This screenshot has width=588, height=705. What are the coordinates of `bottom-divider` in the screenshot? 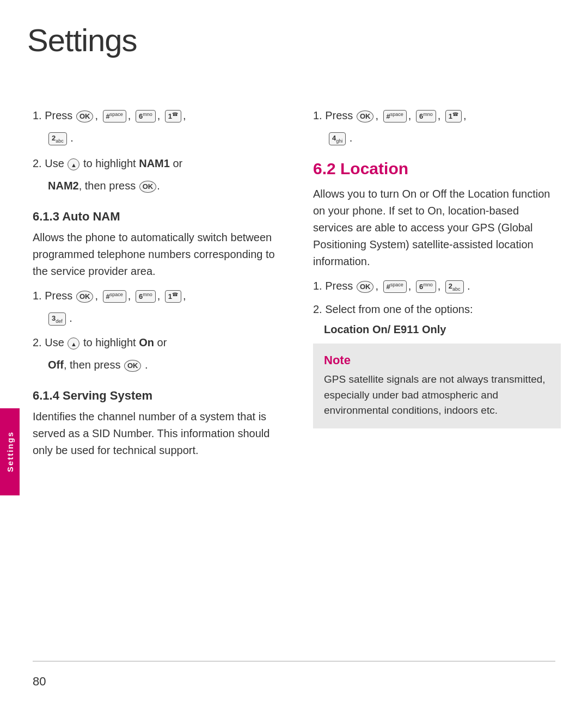 It's located at (294, 661).